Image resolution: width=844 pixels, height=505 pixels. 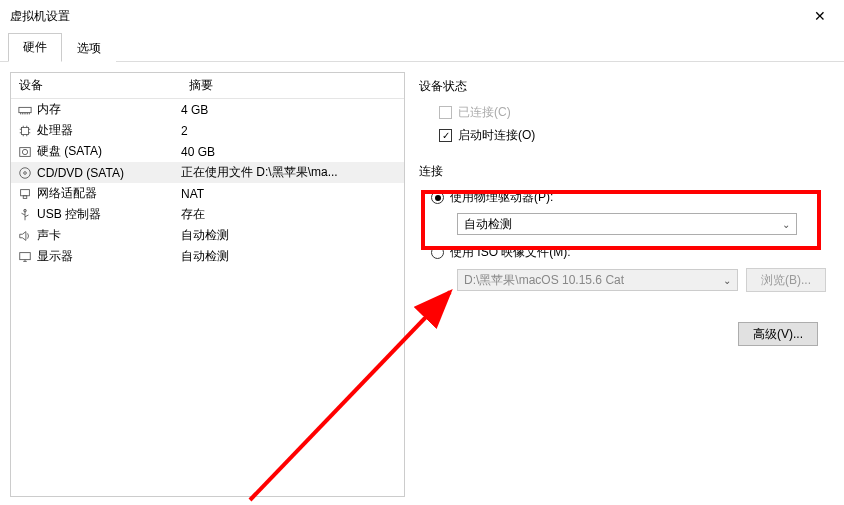 What do you see at coordinates (786, 280) in the screenshot?
I see `browse-button: 浏览(B)...` at bounding box center [786, 280].